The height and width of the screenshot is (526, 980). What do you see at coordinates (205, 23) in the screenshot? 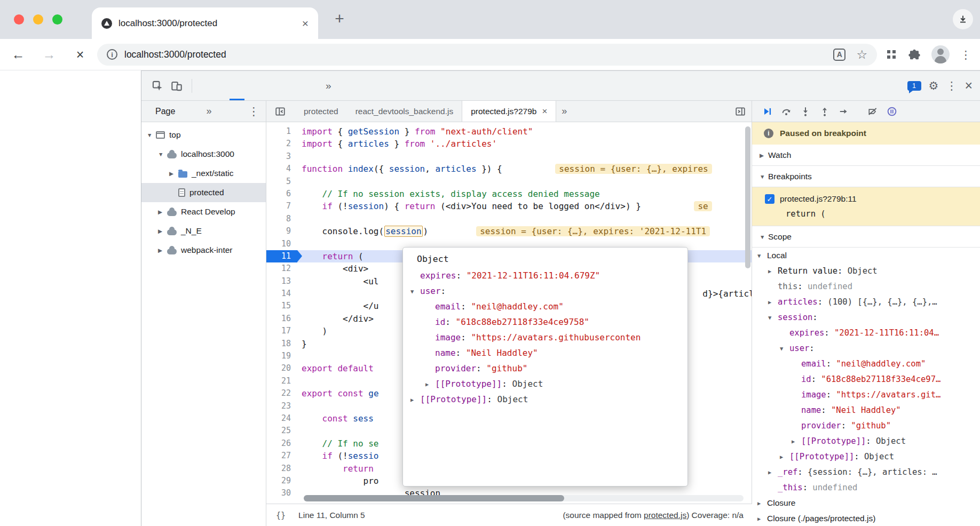
I see `browser-tab: localhost:3000/protected ×` at bounding box center [205, 23].